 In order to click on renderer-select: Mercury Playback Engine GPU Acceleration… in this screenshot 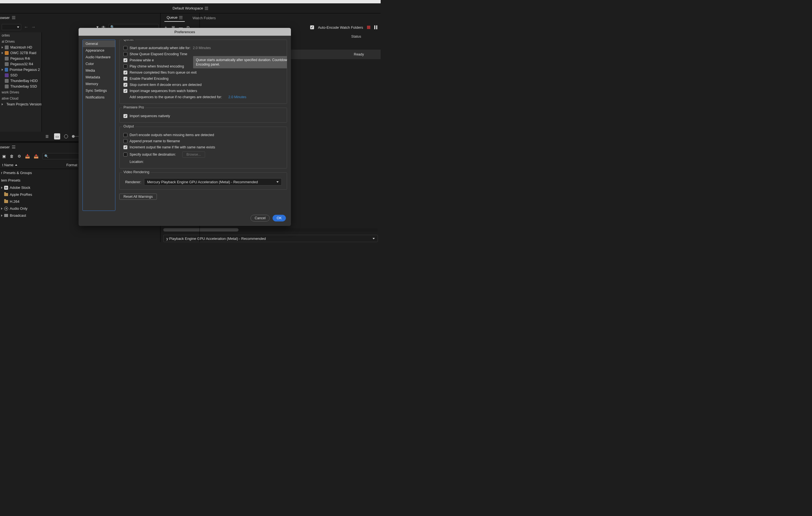, I will do `click(213, 182)`.